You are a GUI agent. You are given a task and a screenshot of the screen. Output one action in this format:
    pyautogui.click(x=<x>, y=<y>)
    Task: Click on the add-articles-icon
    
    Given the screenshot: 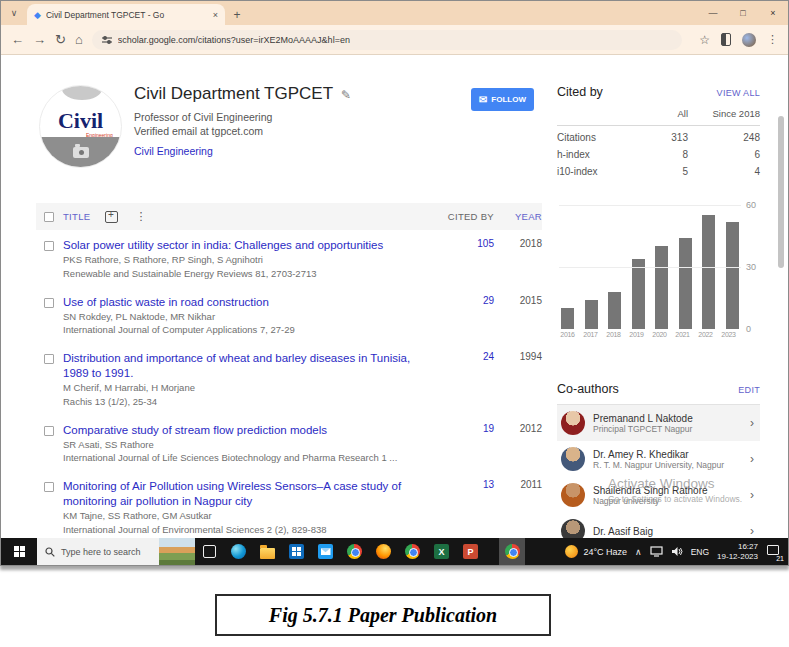 What is the action you would take?
    pyautogui.click(x=112, y=217)
    